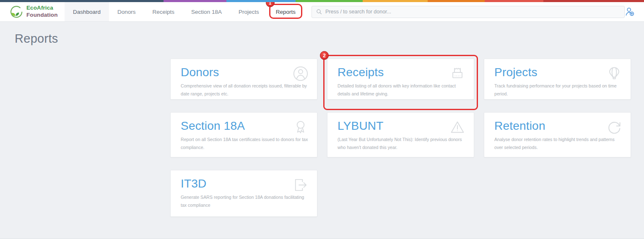  What do you see at coordinates (244, 79) in the screenshot?
I see `card-donors: Donors Comprehensive view of all donatio…` at bounding box center [244, 79].